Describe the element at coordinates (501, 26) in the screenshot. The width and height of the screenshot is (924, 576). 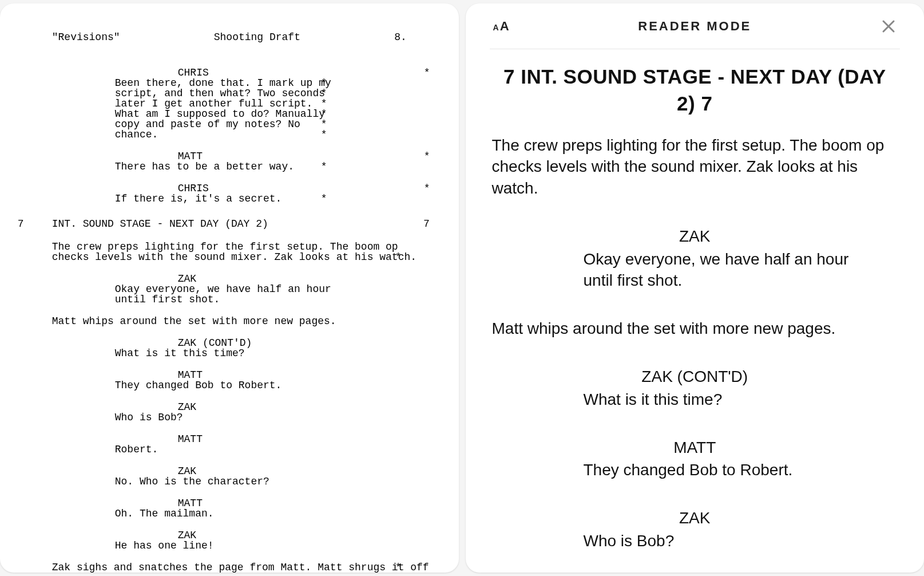
I see `text-size-button: A A` at that location.